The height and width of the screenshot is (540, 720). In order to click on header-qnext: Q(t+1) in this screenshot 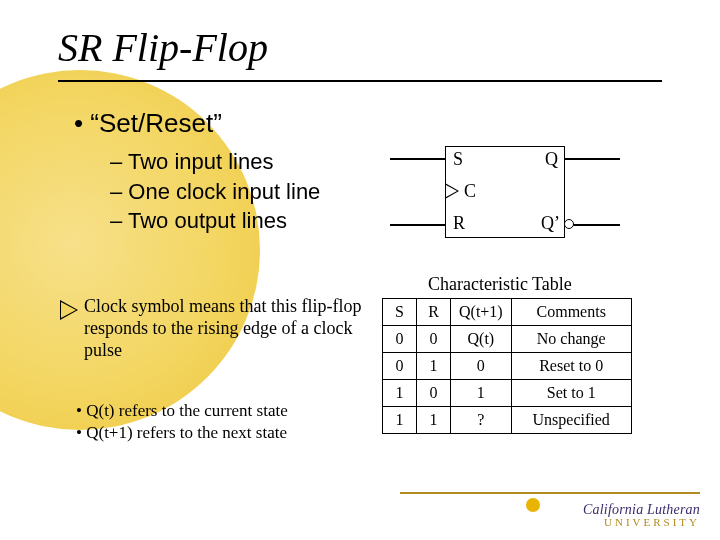, I will do `click(482, 312)`.